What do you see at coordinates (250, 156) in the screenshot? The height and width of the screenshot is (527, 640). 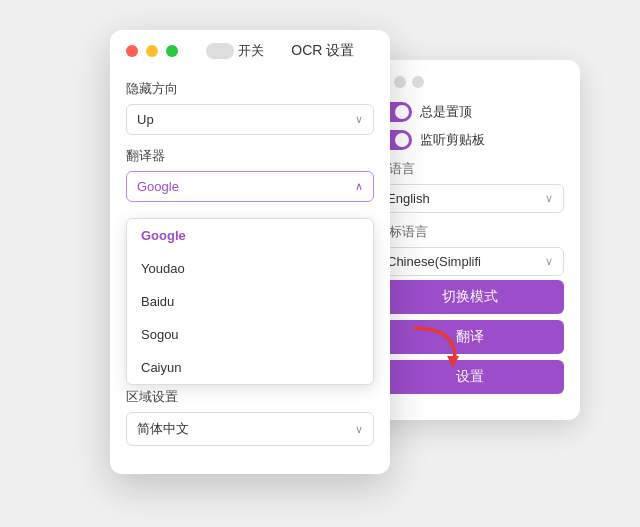 I see `translator-label: 翻译器` at bounding box center [250, 156].